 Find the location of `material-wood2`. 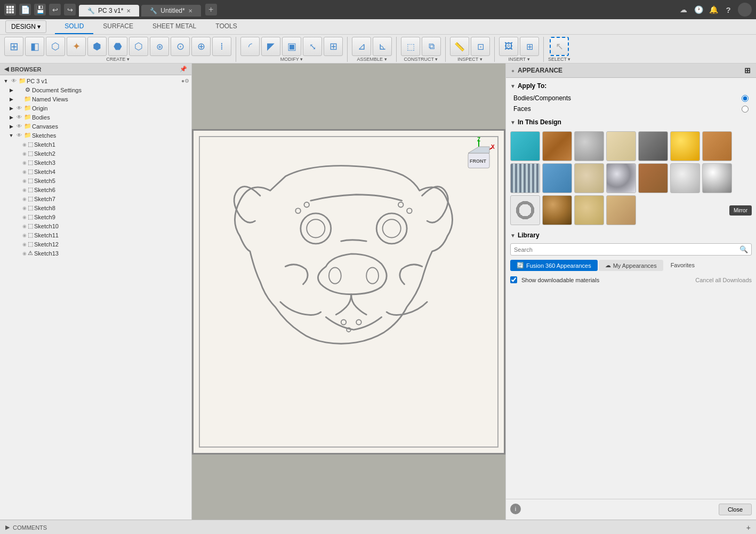

material-wood2 is located at coordinates (717, 146).